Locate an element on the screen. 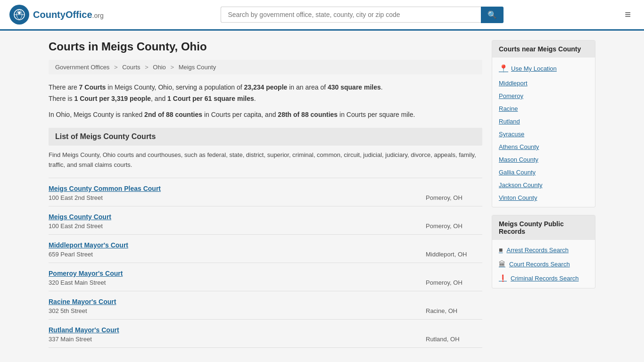  nearby-links: 📍 Use My Location MiddleportPomeroyRacin… is located at coordinates (544, 132).